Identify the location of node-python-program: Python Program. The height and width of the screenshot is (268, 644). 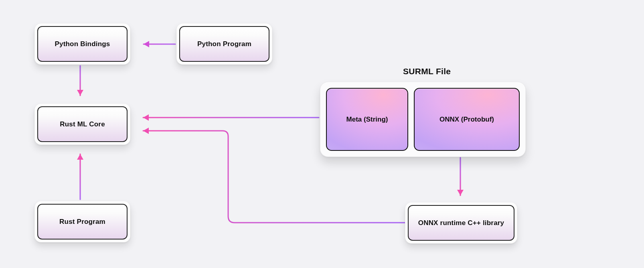
(225, 44).